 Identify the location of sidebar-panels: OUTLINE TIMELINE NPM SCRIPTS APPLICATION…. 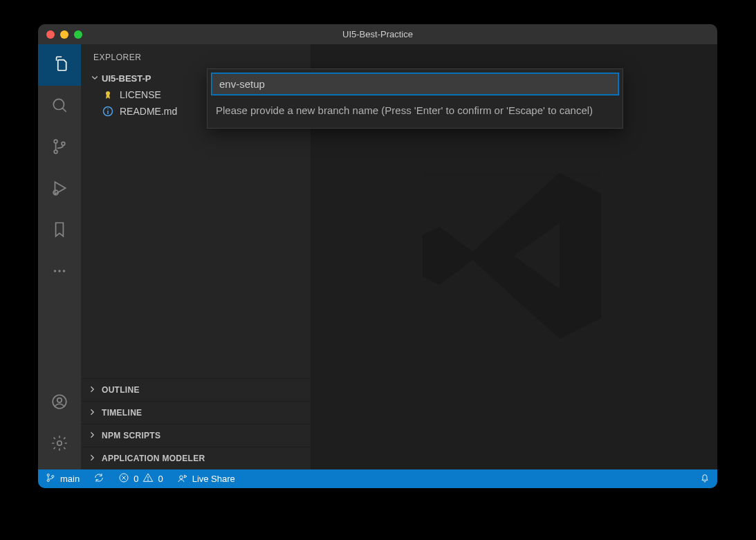
(196, 424).